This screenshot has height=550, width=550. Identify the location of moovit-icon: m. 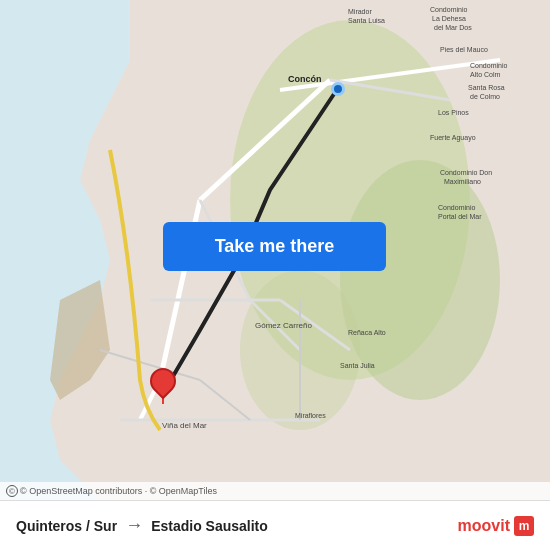
(524, 526).